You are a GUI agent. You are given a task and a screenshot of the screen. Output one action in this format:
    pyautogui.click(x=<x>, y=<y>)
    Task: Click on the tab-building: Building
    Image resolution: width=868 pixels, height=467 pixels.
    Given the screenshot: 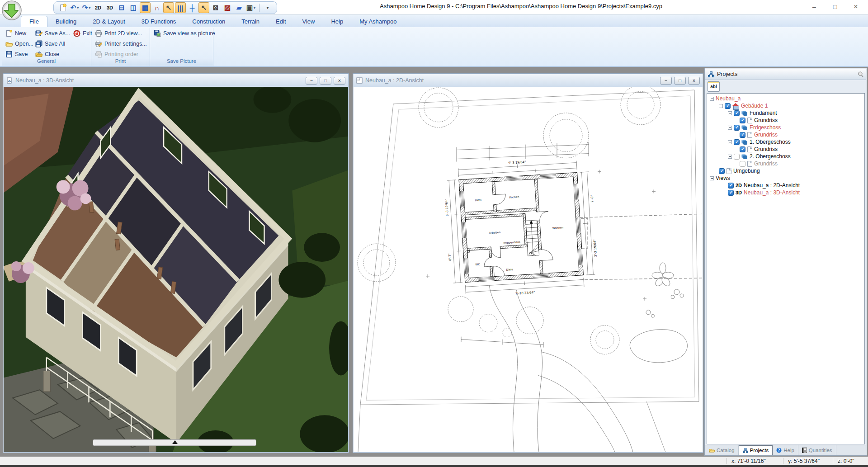 What is the action you would take?
    pyautogui.click(x=66, y=22)
    